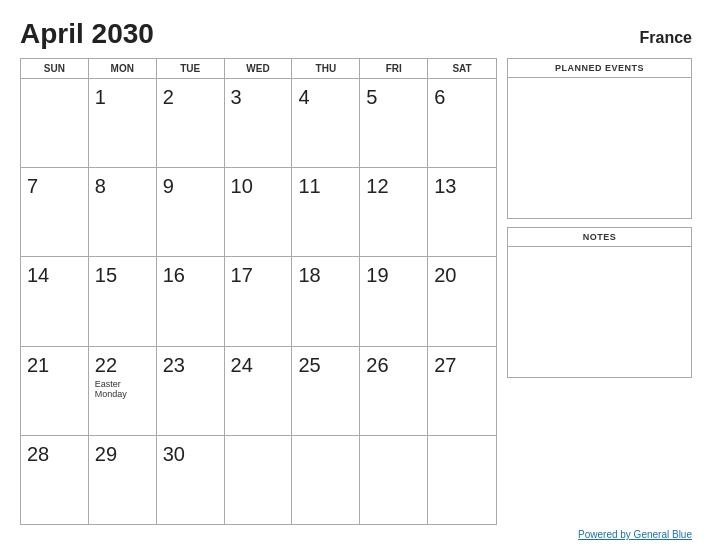 The height and width of the screenshot is (550, 712). Describe the element at coordinates (309, 275) in the screenshot. I see `day-number: 18` at that location.